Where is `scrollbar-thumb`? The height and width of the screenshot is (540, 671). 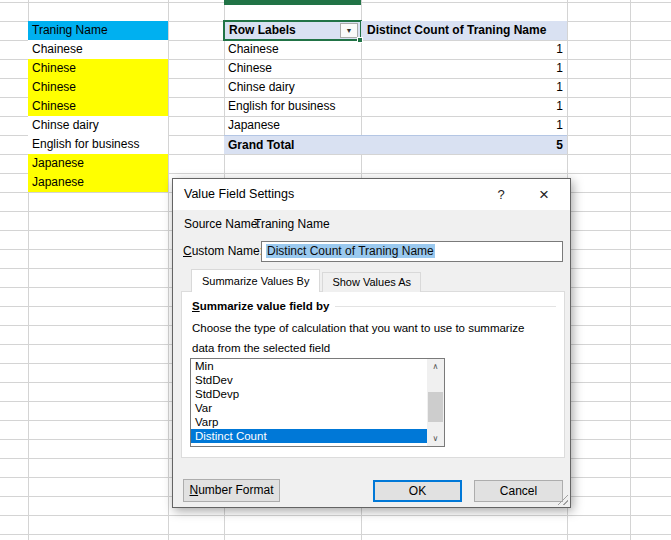
scrollbar-thumb is located at coordinates (436, 407).